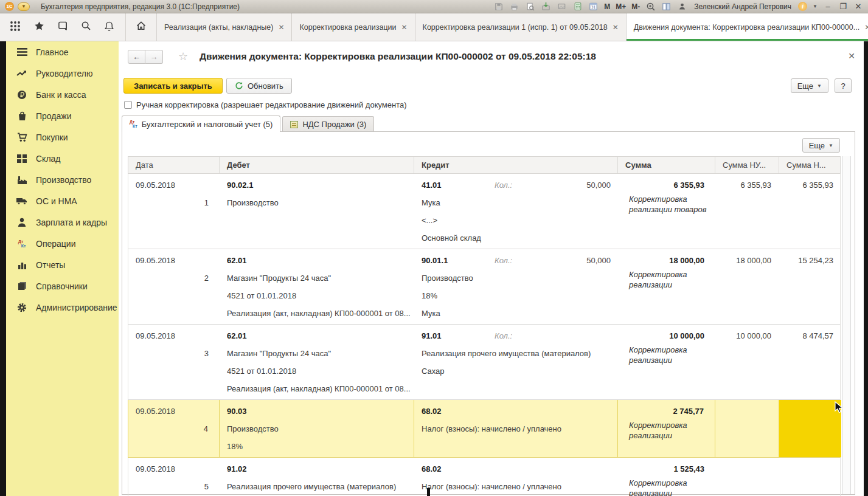 The width and height of the screenshot is (868, 496). Describe the element at coordinates (63, 27) in the screenshot. I see `history-icon` at that location.